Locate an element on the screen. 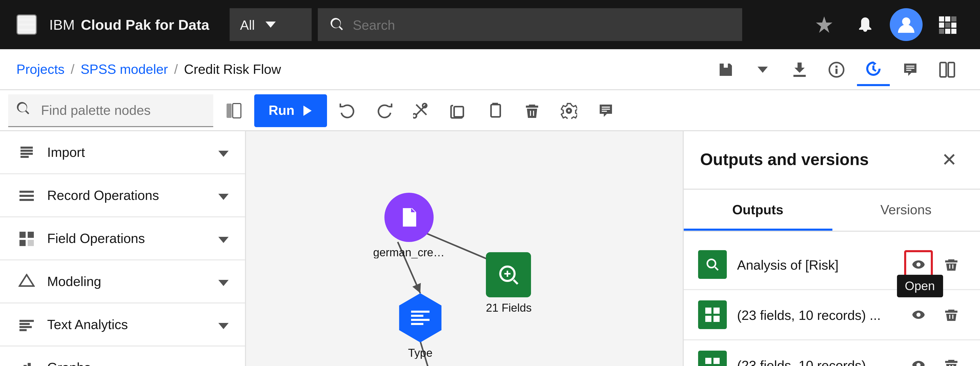 This screenshot has width=980, height=366. sep2: / is located at coordinates (176, 69).